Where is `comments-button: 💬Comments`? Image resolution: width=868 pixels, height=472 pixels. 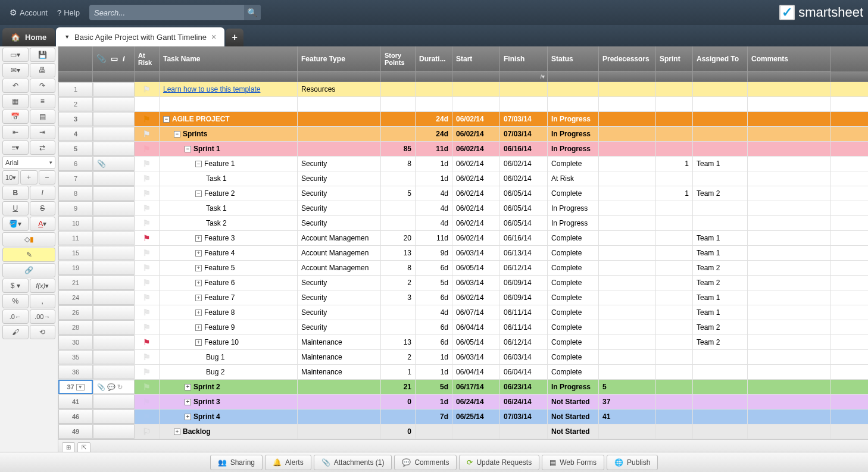 comments-button: 💬Comments is located at coordinates (425, 462).